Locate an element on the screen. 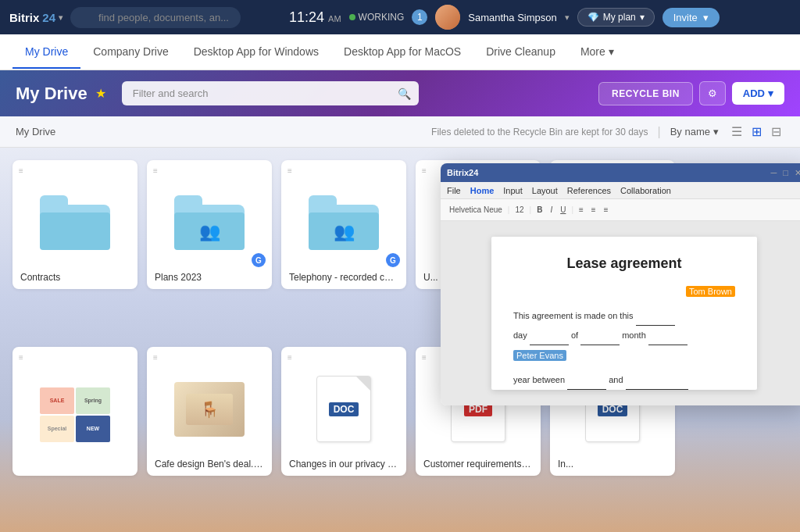 The width and height of the screenshot is (800, 532). breadcrumb: My Drive is located at coordinates (36, 131).